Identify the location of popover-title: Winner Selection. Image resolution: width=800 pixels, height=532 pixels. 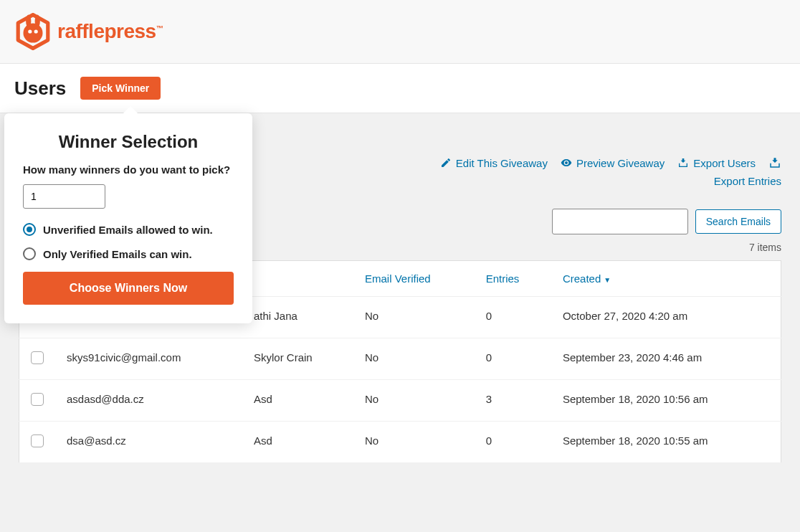
(128, 142).